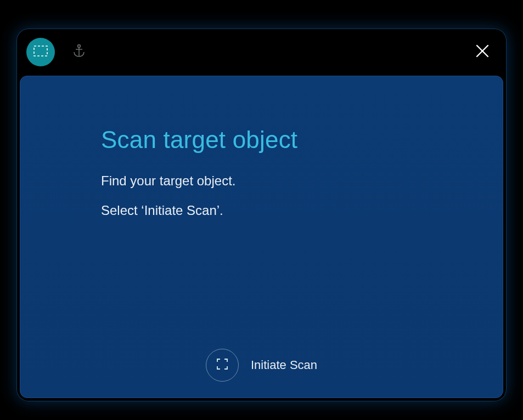  What do you see at coordinates (79, 52) in the screenshot?
I see `anchor-icon` at bounding box center [79, 52].